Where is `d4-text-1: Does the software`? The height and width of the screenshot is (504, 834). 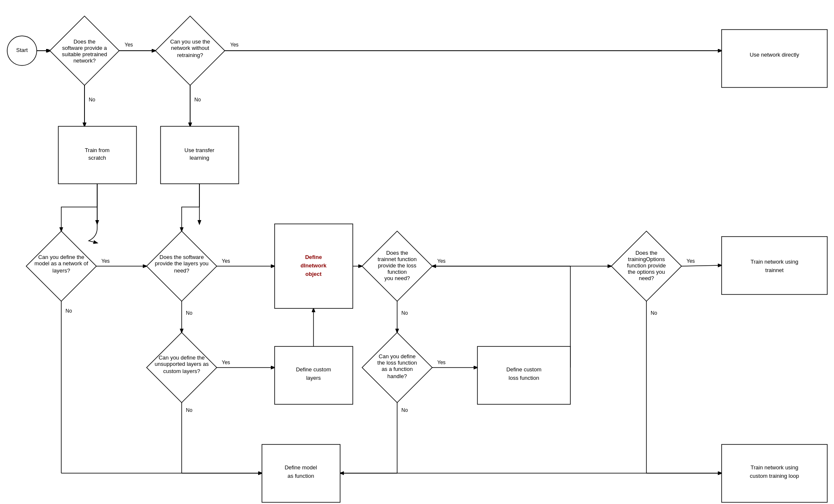 d4-text-1: Does the software is located at coordinates (182, 257).